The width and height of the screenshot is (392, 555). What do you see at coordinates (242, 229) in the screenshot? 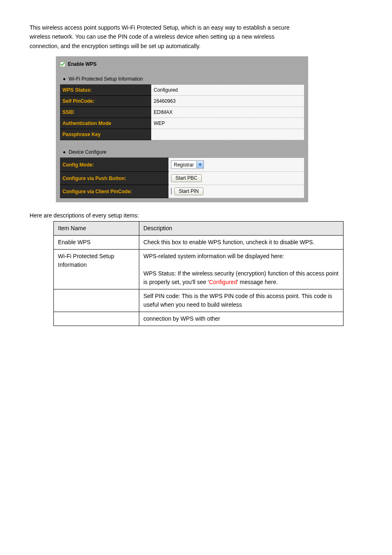
I see `col-header-desc: Description` at bounding box center [242, 229].